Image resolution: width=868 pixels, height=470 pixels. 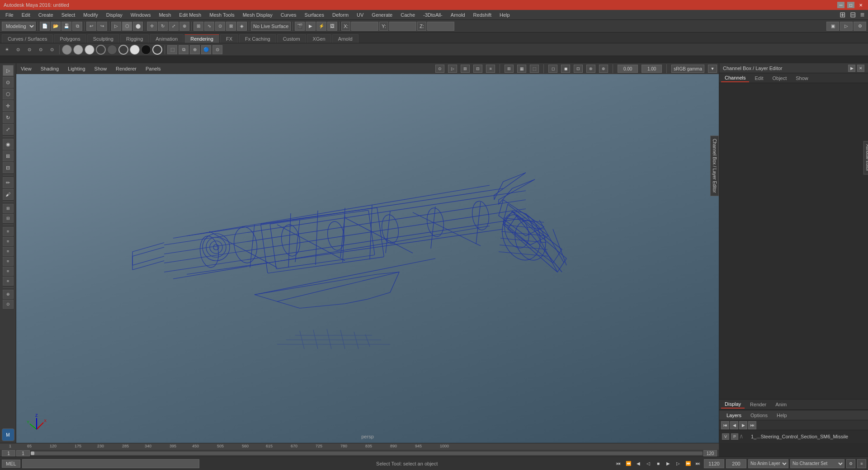 What do you see at coordinates (714, 464) in the screenshot?
I see `time-start-input` at bounding box center [714, 464].